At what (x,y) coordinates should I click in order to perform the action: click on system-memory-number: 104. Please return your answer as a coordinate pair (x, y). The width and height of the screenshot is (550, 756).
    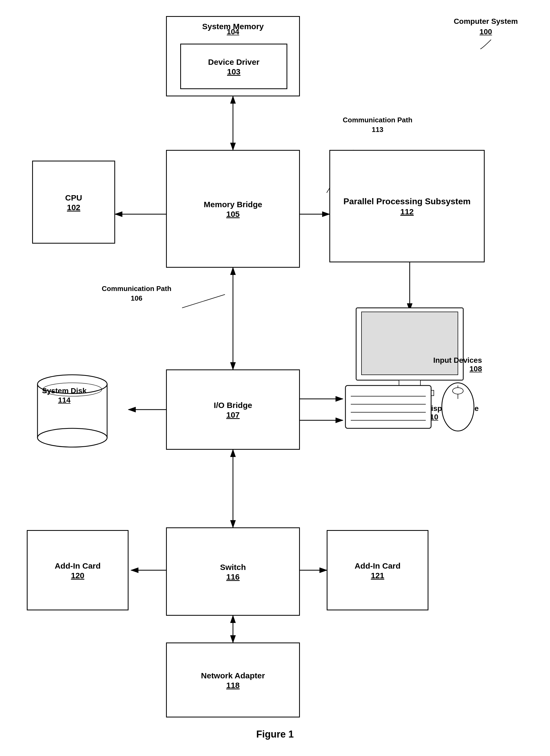
    Looking at the image, I should click on (233, 32).